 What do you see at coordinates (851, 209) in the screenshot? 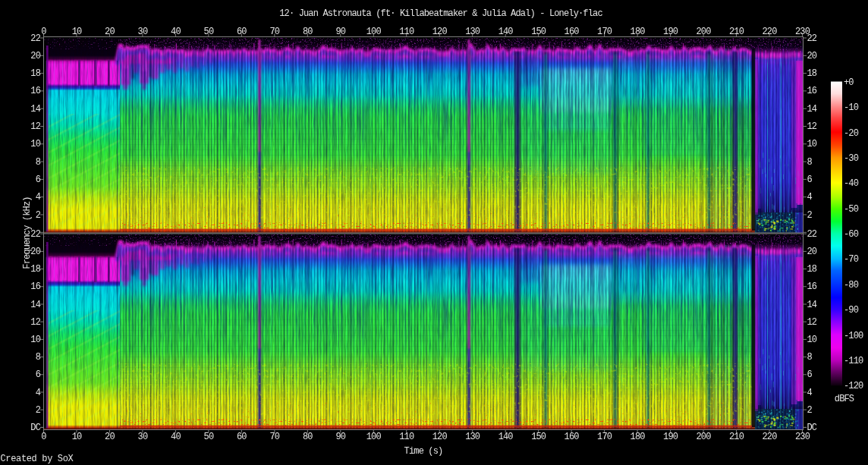
I see `svg-text: -50` at bounding box center [851, 209].